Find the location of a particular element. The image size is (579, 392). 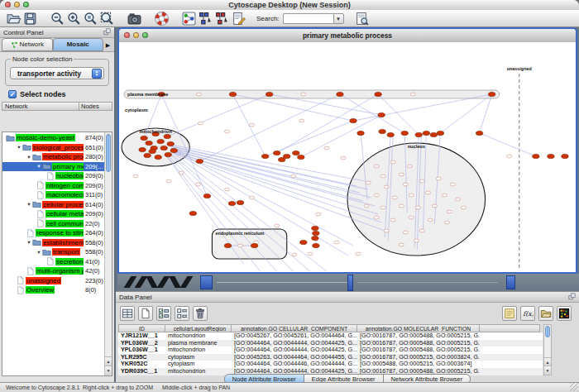

background-glyph is located at coordinates (175, 282).